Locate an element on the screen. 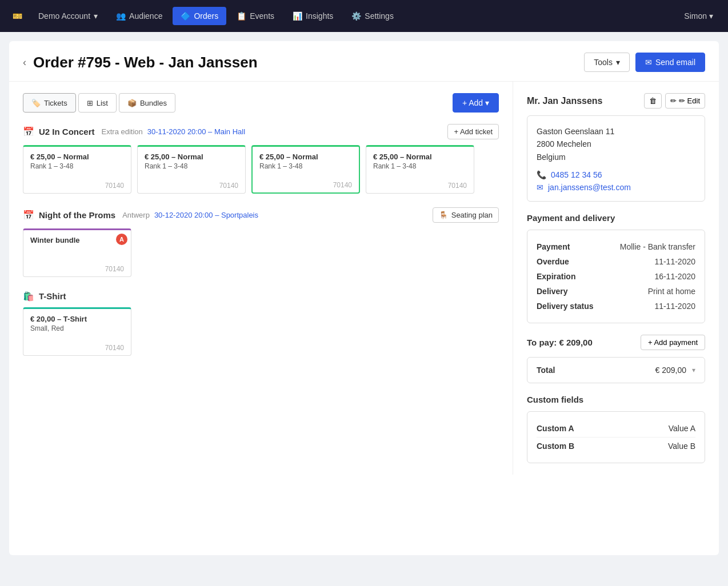 The image size is (728, 586). customer-contact: 📞 0485 12 34 56 ✉ jan.janssens@test.com is located at coordinates (616, 181).